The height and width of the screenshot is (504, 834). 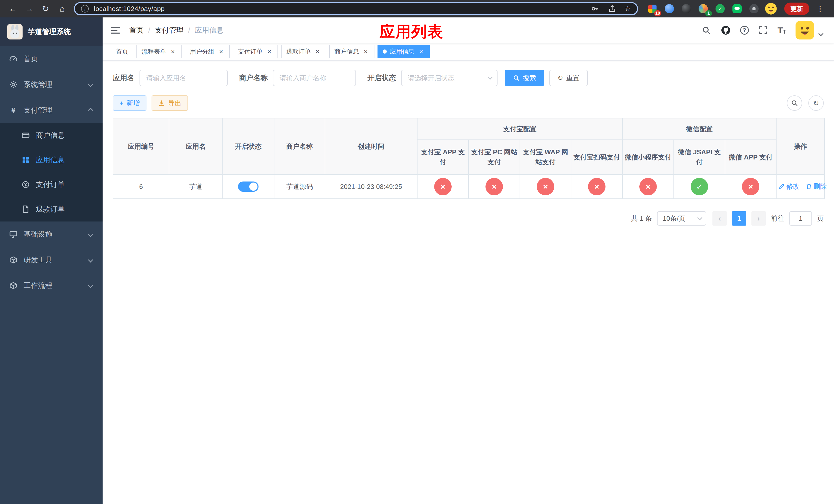 I want to click on search-icon, so click(x=706, y=30).